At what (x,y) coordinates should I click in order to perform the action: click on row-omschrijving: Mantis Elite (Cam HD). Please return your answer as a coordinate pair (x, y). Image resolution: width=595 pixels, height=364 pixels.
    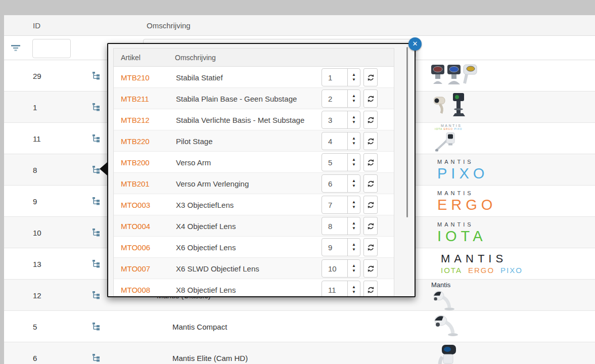
    Looking at the image, I should click on (210, 358).